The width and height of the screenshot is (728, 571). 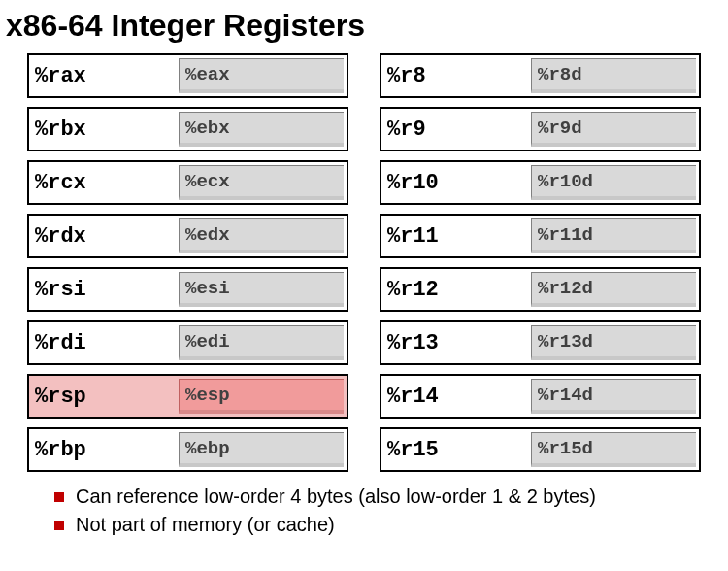 I want to click on register-row: %rcx%ecx, so click(x=188, y=183).